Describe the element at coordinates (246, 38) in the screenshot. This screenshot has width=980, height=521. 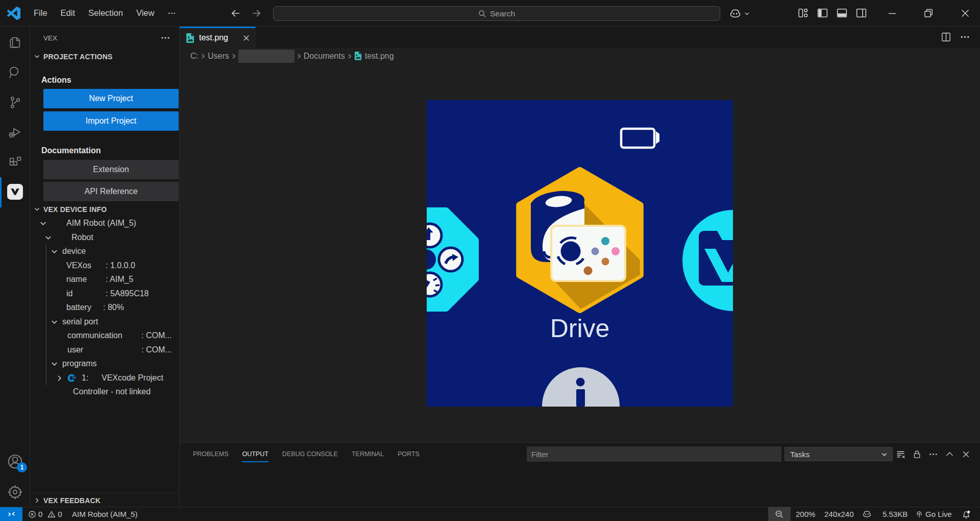
I see `tab-close-icon` at that location.